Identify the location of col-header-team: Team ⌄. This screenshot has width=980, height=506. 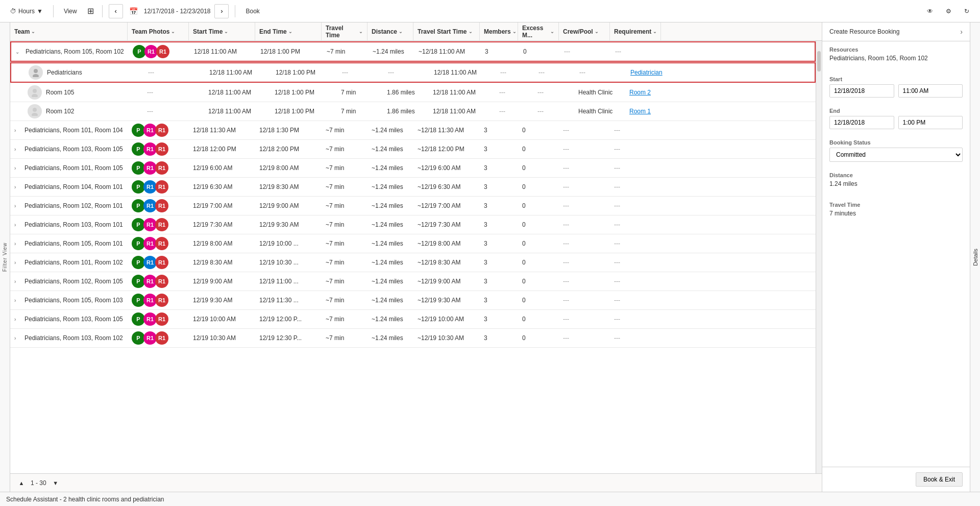
(69, 32).